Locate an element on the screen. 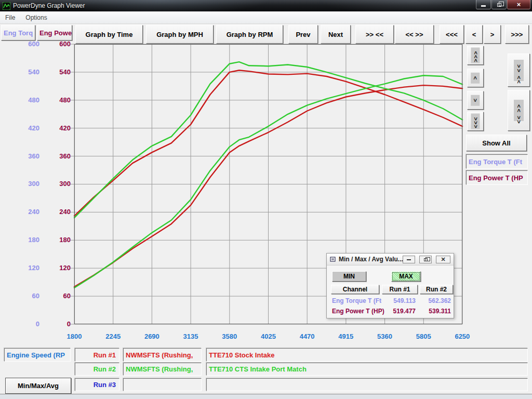 The height and width of the screenshot is (399, 532). x-axis-labels: 1800224526903135358040254470491553605805… is located at coordinates (268, 337).